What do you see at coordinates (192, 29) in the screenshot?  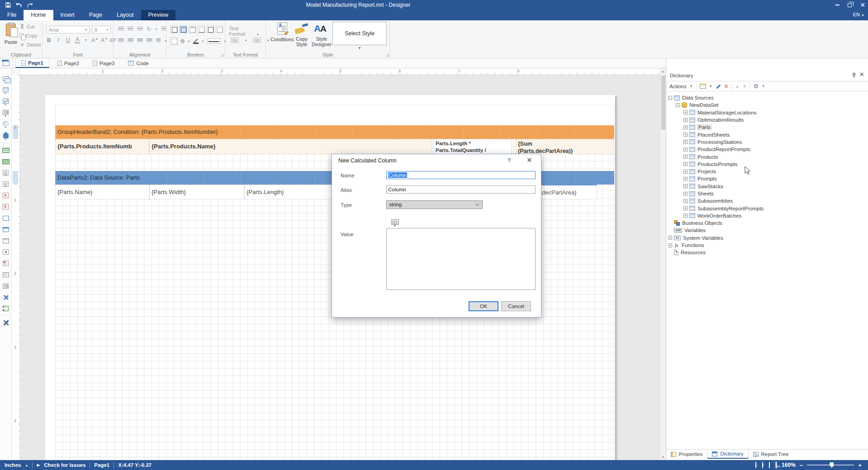 I see `top-border-button` at bounding box center [192, 29].